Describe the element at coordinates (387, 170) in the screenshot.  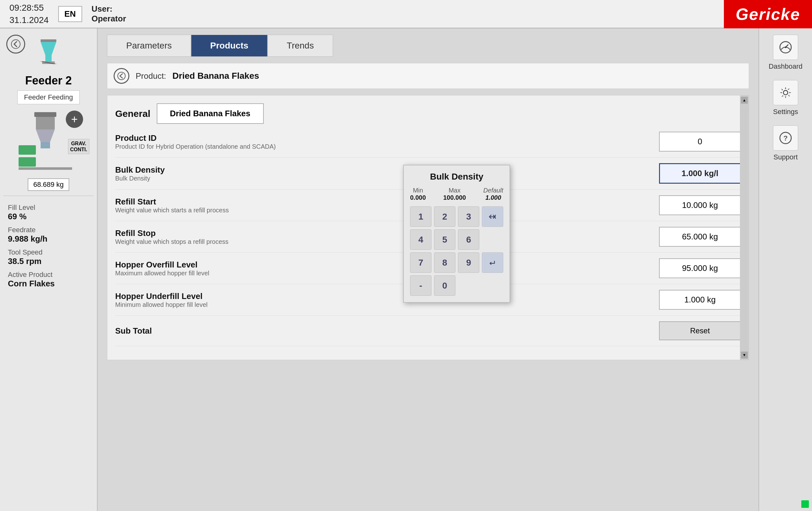
I see `field-label: Bulk Density` at that location.